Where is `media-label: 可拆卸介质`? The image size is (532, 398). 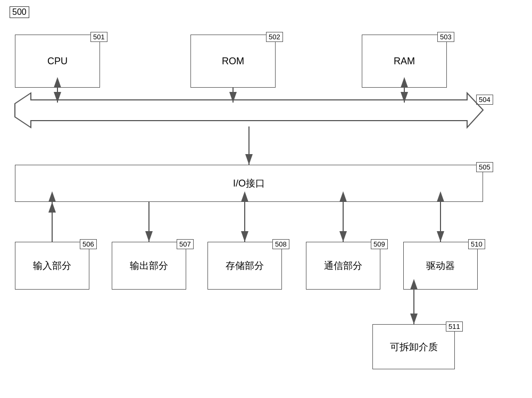
media-label: 可拆卸介质 is located at coordinates (414, 347).